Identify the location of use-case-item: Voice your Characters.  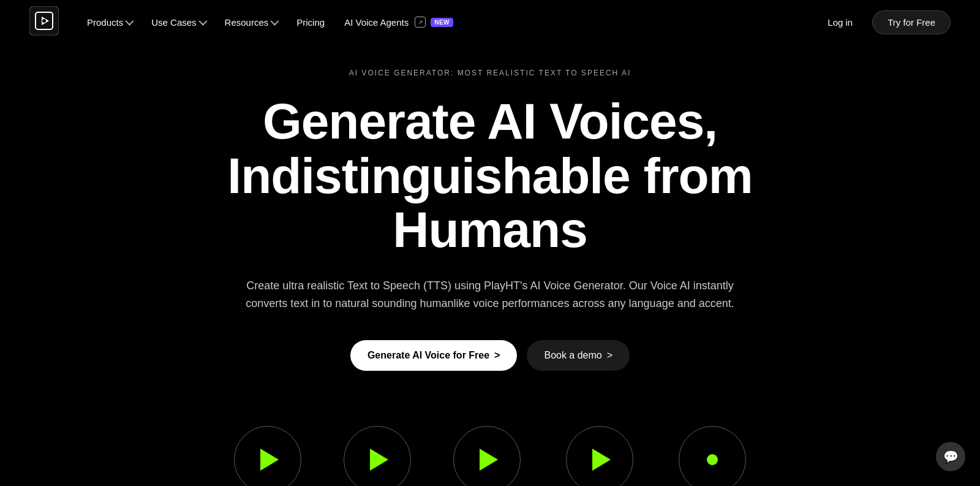
(600, 456).